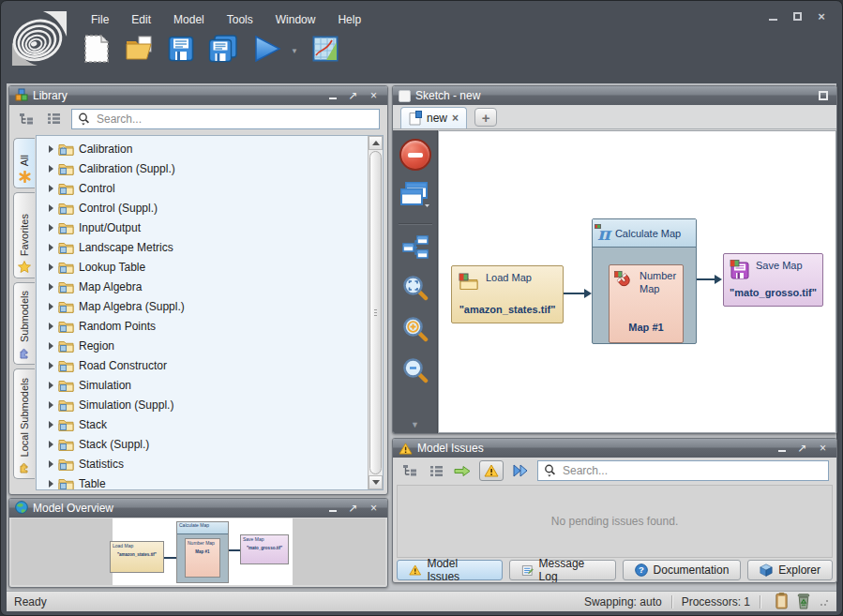 Image resolution: width=843 pixels, height=616 pixels. What do you see at coordinates (375, 482) in the screenshot?
I see `scroll-down-icon` at bounding box center [375, 482].